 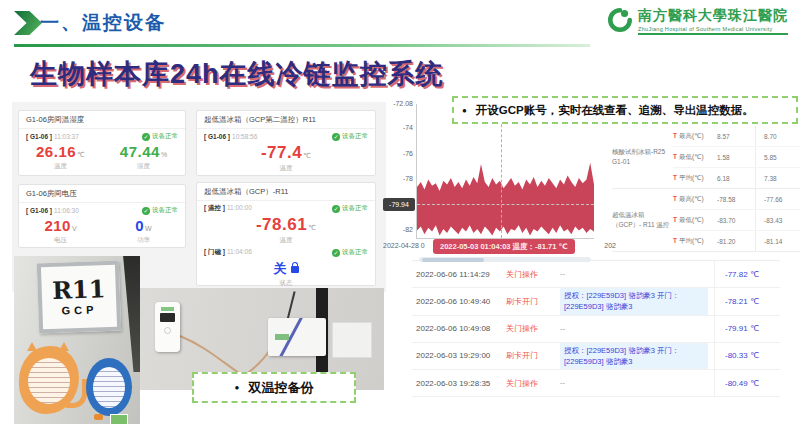 What do you see at coordinates (459, 328) in the screenshot?
I see `log-time: 2022-06-06 10:49:08` at bounding box center [459, 328].